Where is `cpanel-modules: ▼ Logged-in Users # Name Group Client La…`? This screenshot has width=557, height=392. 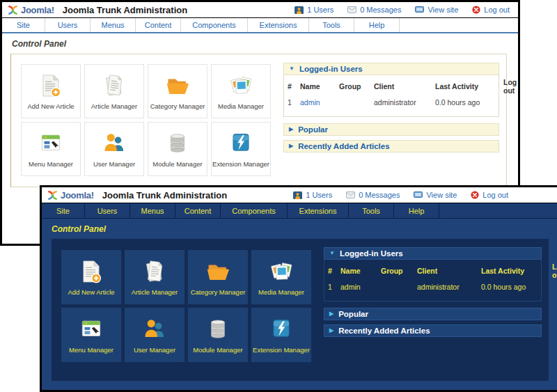
cpanel-modules: ▼ Logged-in Users # Name Group Client La… is located at coordinates (391, 120).